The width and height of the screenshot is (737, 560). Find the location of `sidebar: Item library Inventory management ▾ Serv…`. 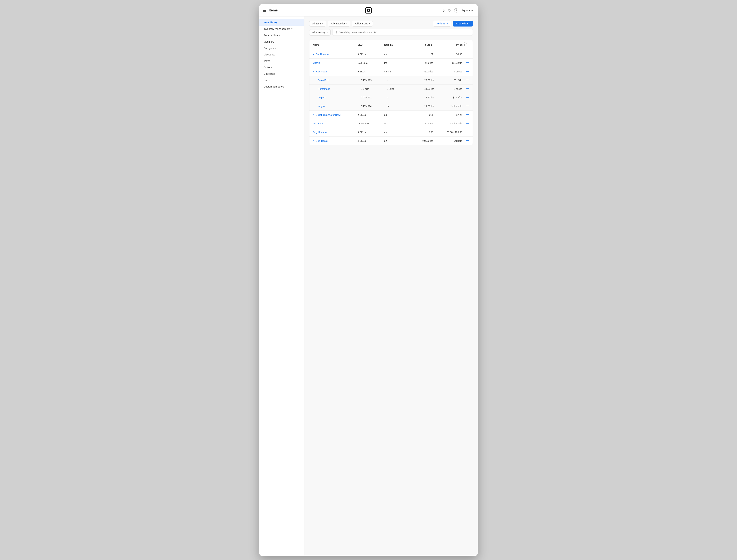

sidebar: Item library Inventory management ▾ Serv… is located at coordinates (282, 286).